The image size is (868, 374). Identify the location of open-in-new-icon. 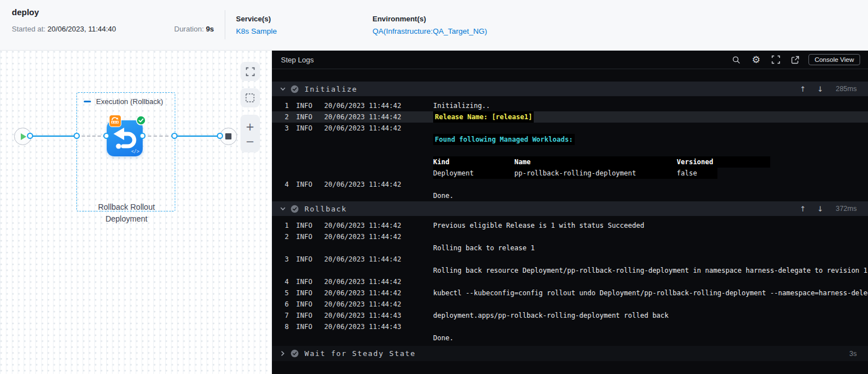
(796, 60).